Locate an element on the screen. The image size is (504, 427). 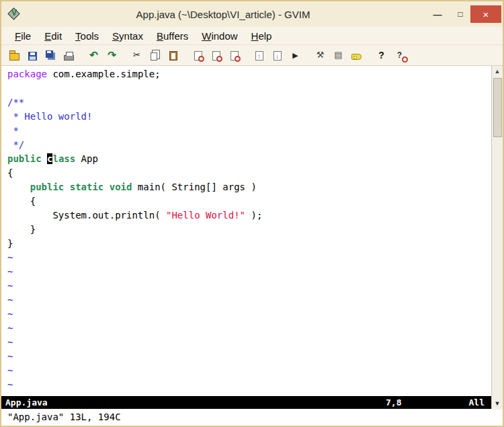
cut-icon: ✂ is located at coordinates (137, 55).